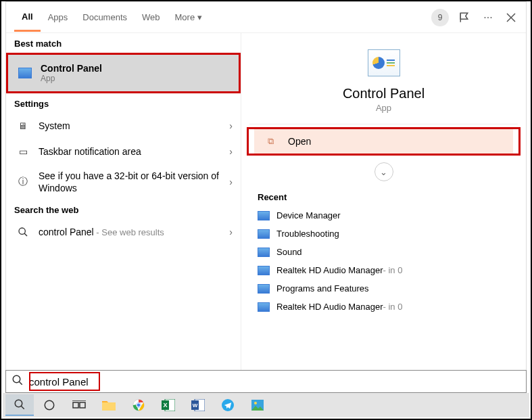 This screenshot has height=420, width=532. What do you see at coordinates (129, 233) in the screenshot?
I see `web-result-suffix: - See web results` at bounding box center [129, 233].